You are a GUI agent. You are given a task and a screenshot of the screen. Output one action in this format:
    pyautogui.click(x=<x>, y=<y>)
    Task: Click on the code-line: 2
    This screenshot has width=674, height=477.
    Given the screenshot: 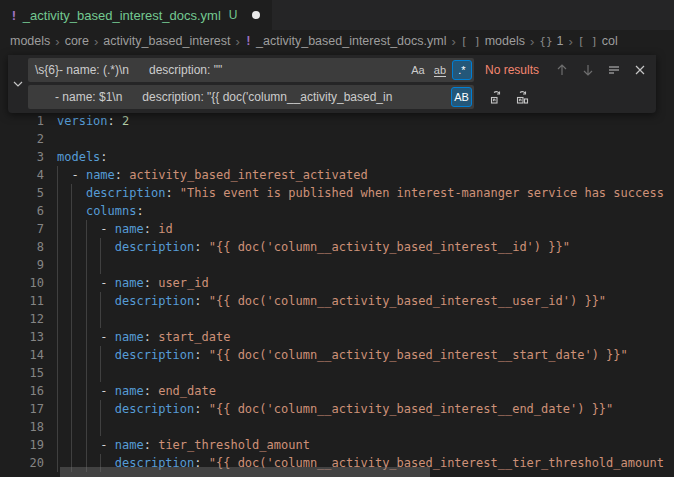 What is the action you would take?
    pyautogui.click(x=337, y=139)
    